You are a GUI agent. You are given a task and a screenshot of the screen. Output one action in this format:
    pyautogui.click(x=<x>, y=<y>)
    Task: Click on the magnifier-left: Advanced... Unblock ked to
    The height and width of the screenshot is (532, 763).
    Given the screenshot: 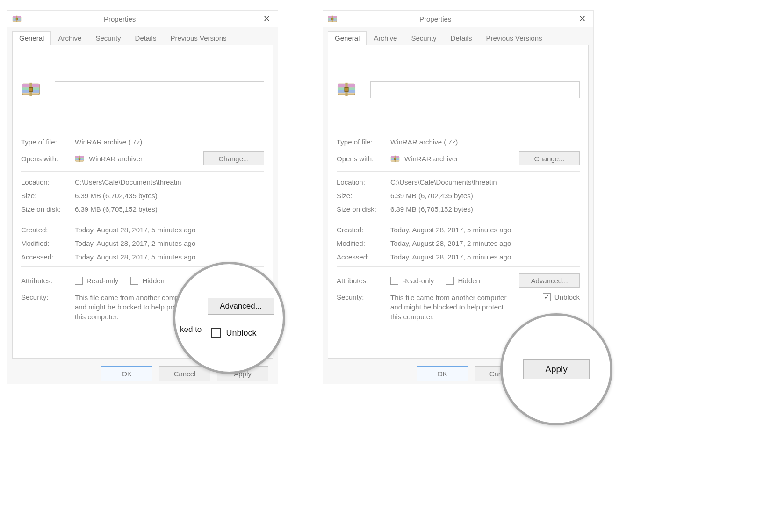 What is the action you would take?
    pyautogui.click(x=229, y=318)
    